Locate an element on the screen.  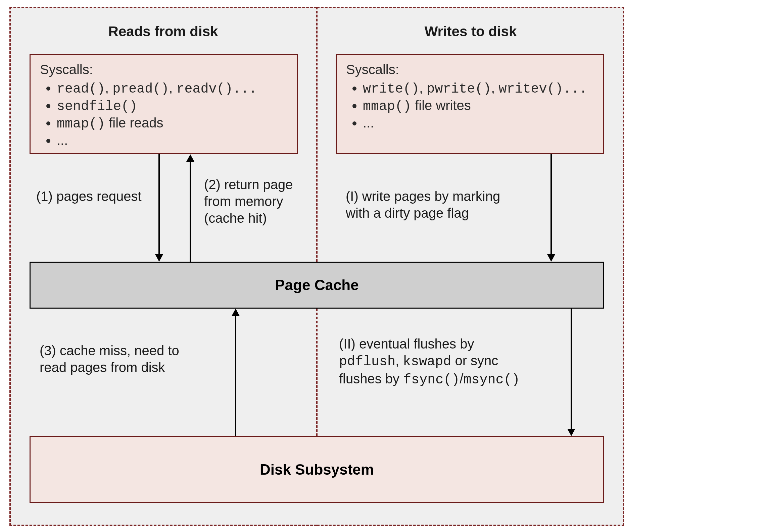
writes-sys-item2: mmap() file writes is located at coordinates (478, 106).